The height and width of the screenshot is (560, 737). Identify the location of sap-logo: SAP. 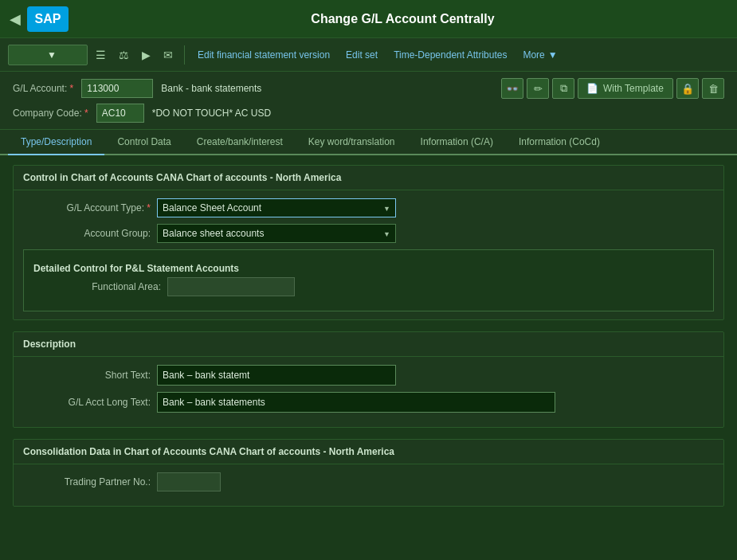
(48, 19).